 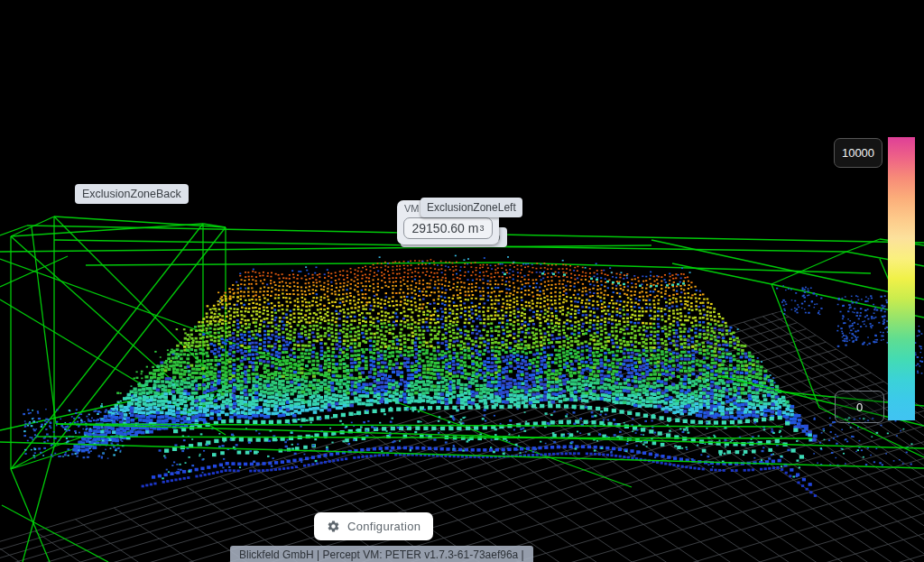 I want to click on gear-icon, so click(x=334, y=527).